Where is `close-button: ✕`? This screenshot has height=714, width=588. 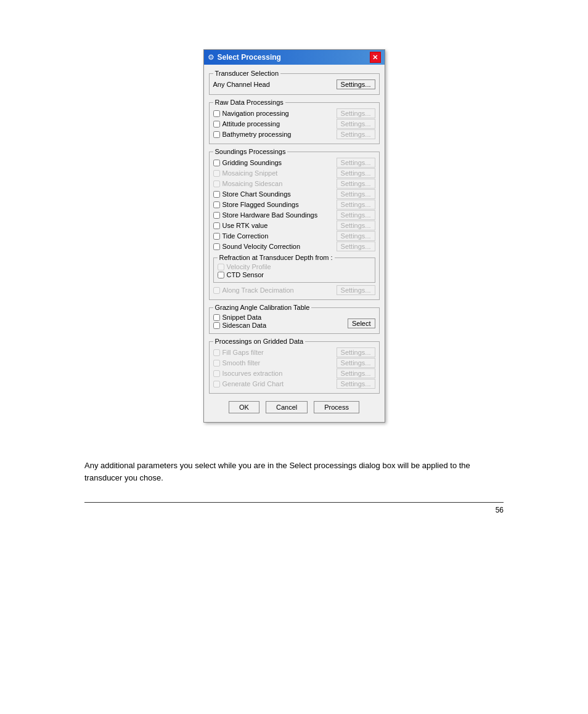
close-button: ✕ is located at coordinates (375, 57).